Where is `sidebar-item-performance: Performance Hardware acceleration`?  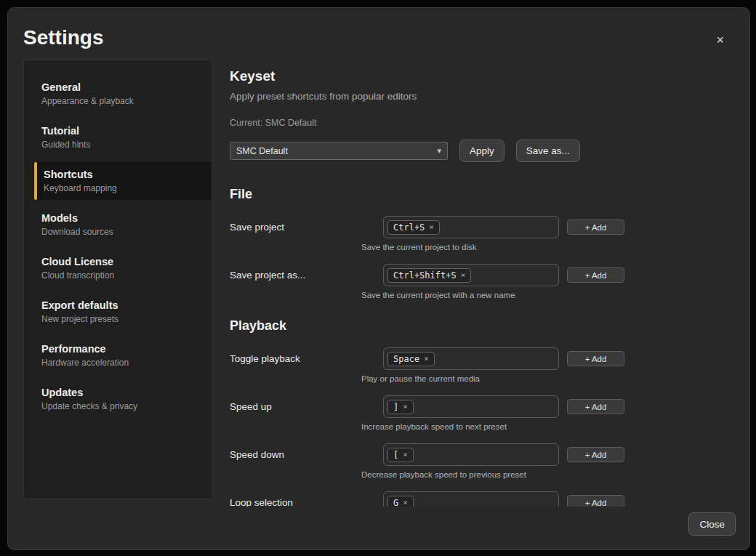
sidebar-item-performance: Performance Hardware acceleration is located at coordinates (123, 355).